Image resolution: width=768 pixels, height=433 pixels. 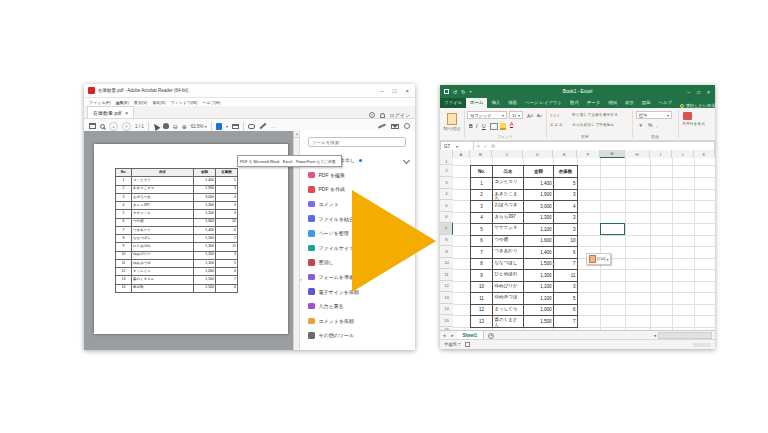 What do you see at coordinates (382, 116) in the screenshot?
I see `notifications-bell-icon` at bounding box center [382, 116].